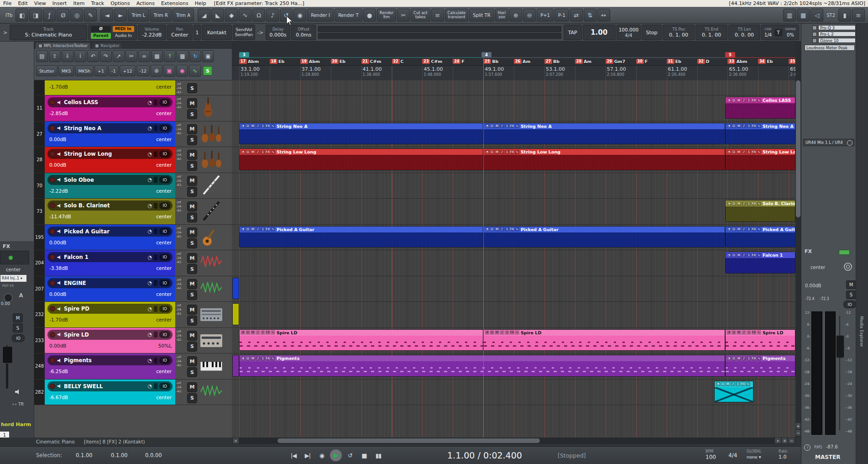 The image size is (868, 464). What do you see at coordinates (120, 4) in the screenshot?
I see `menu-options: Options` at bounding box center [120, 4].